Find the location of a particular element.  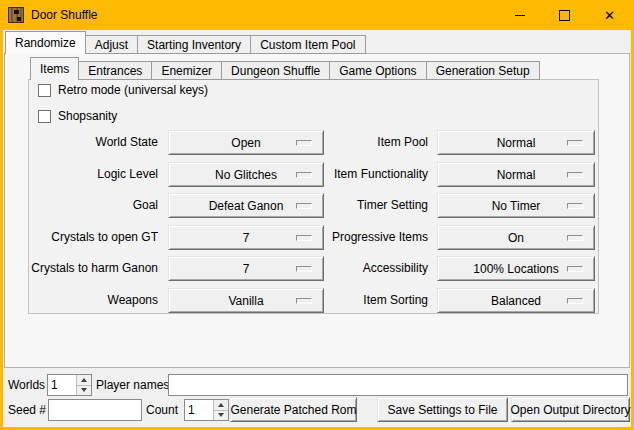

open-output-directory-button: Open Output Directory is located at coordinates (570, 410).